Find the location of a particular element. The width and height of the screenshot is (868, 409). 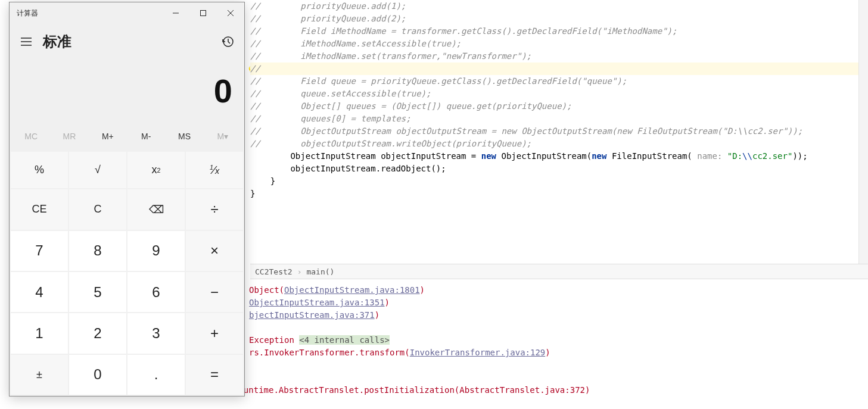

stack-text: rs.InvokerTransformer.transform( is located at coordinates (329, 352).